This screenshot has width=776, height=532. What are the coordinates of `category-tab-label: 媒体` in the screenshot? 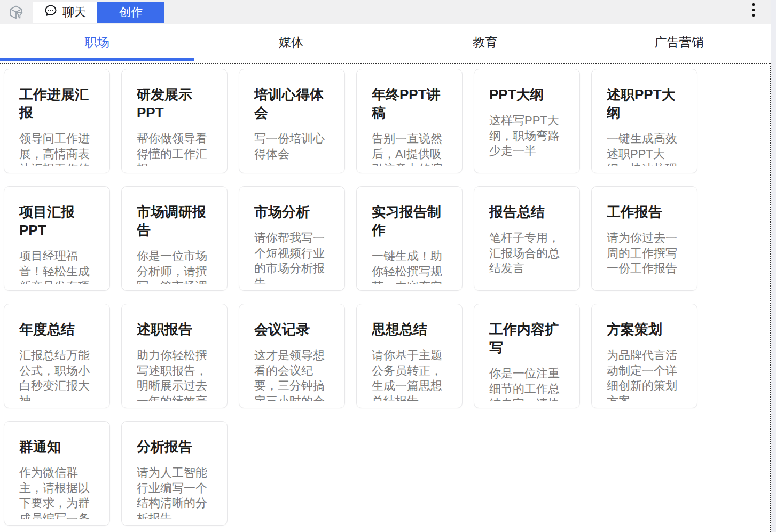 It's located at (291, 43).